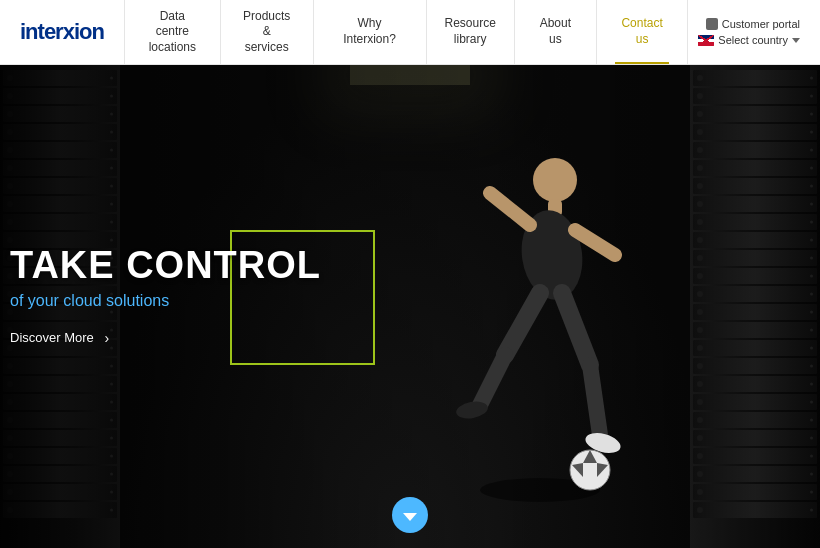  What do you see at coordinates (556, 32) in the screenshot?
I see `nav-about: About us` at bounding box center [556, 32].